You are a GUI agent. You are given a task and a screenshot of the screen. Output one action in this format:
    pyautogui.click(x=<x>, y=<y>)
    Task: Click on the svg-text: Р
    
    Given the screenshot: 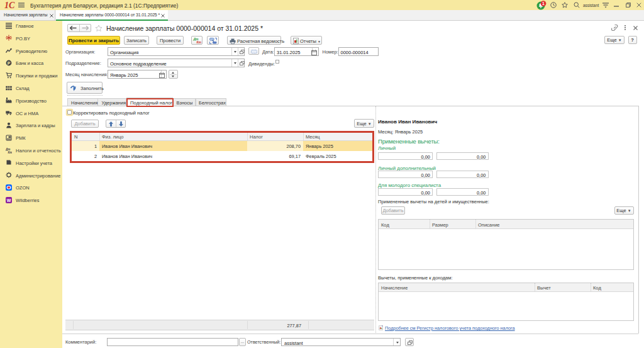 What is the action you would take?
    pyautogui.click(x=9, y=63)
    